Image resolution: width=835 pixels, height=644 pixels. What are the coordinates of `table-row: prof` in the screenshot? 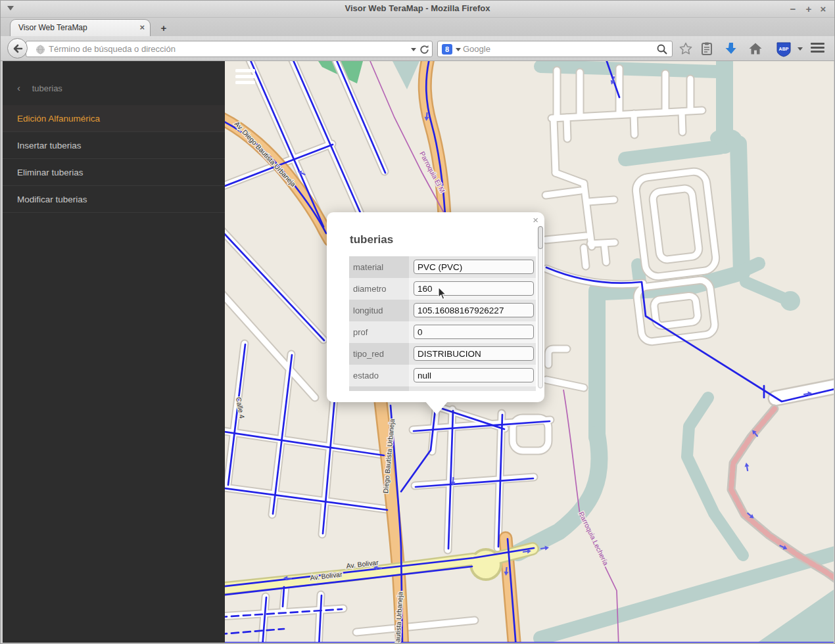 It's located at (442, 333).